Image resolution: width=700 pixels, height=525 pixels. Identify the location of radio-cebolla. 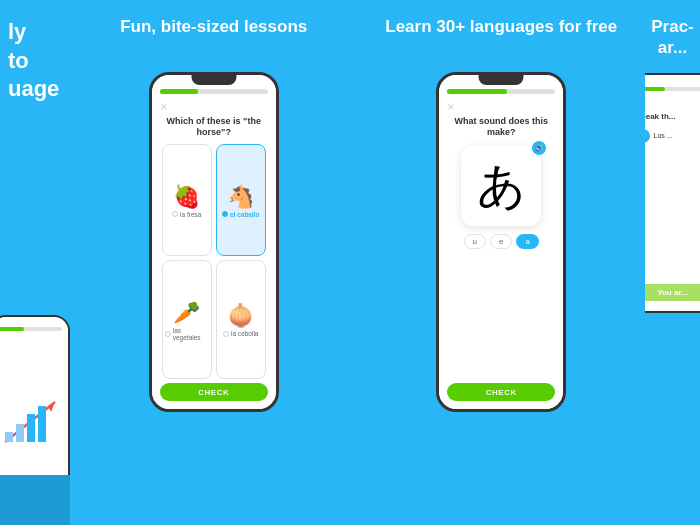
(226, 334).